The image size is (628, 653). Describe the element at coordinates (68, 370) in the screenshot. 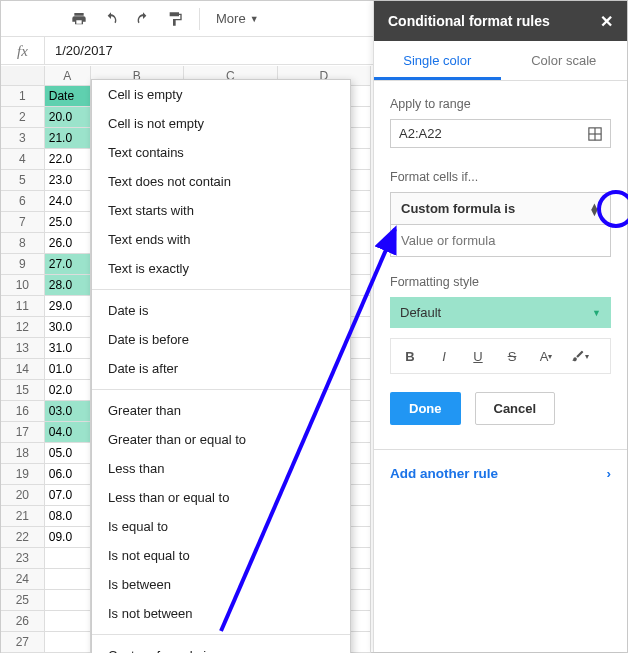

I see `cell: 01.0` at that location.